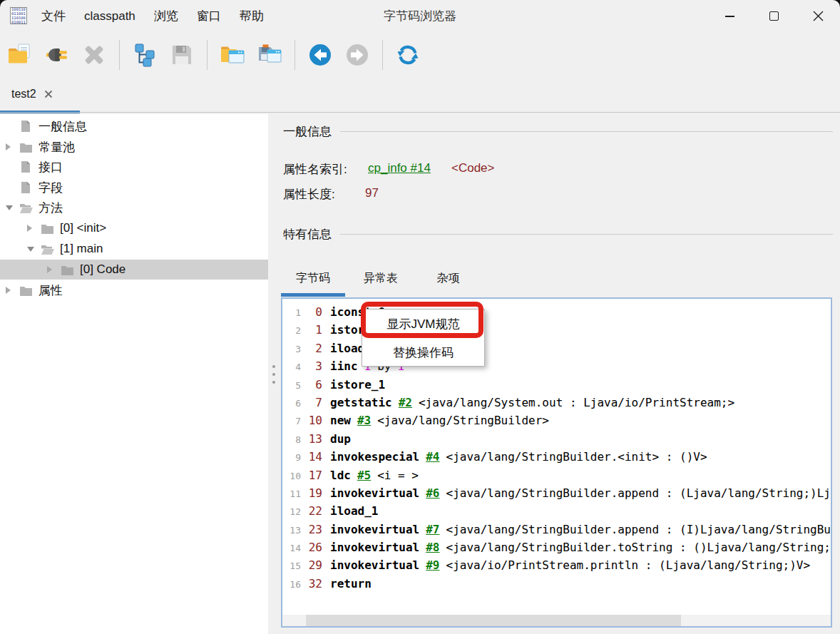 The image size is (840, 634). What do you see at coordinates (556, 583) in the screenshot?
I see `bytecode-line: 1632return` at bounding box center [556, 583].